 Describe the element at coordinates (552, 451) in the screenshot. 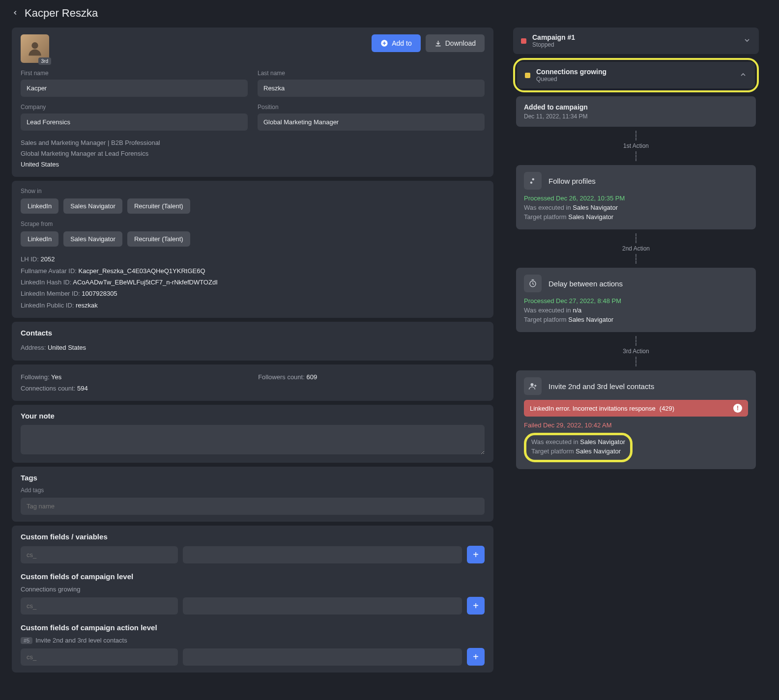

I see `a3-target-label: Target platform` at that location.